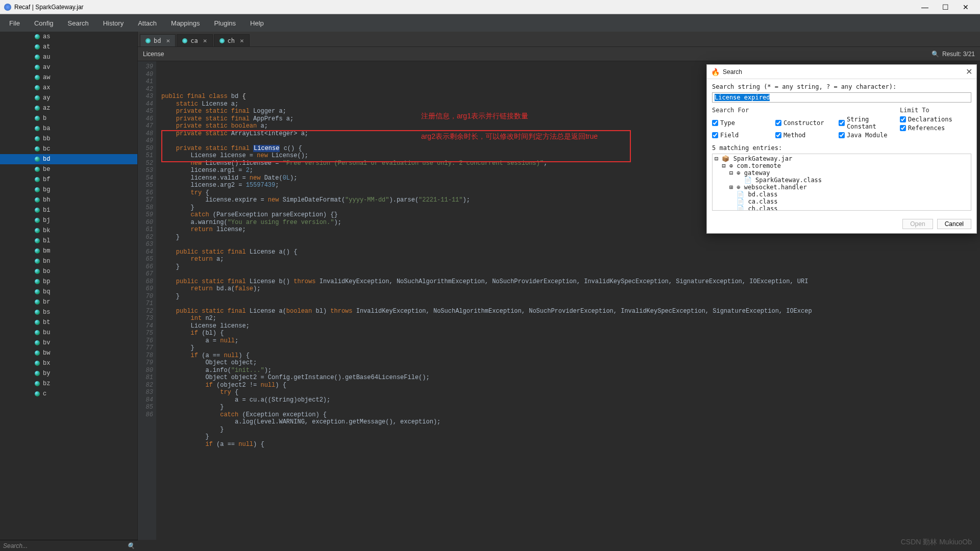 Image resolution: width=980 pixels, height=551 pixels. Describe the element at coordinates (14, 23) in the screenshot. I see `menu-file: File` at that location.